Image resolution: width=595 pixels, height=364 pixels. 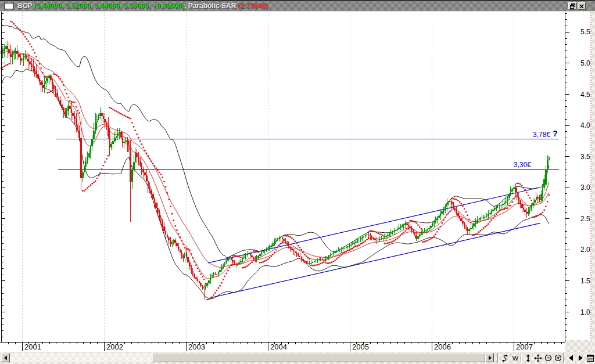 I want to click on svg-text: 2001, so click(x=33, y=347).